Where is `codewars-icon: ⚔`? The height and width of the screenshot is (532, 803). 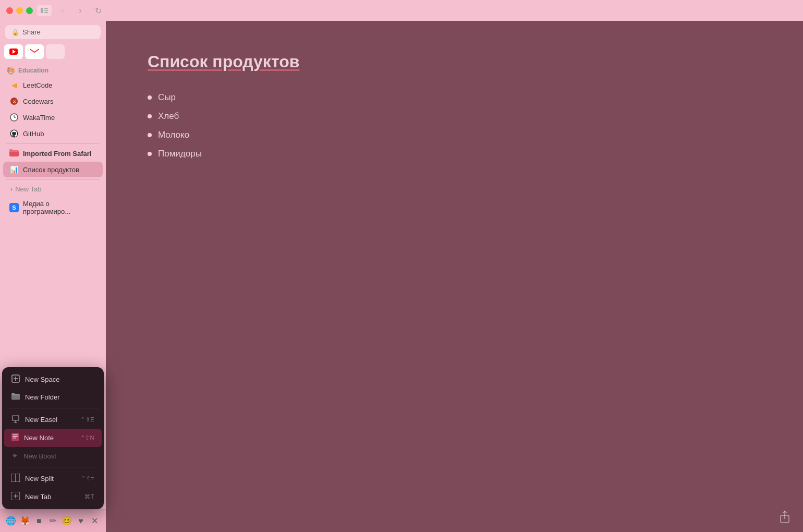 codewars-icon: ⚔ is located at coordinates (14, 101).